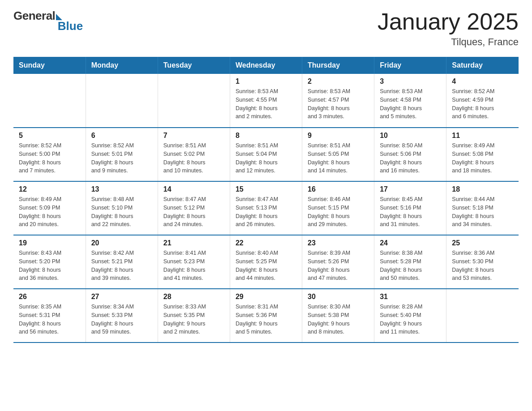 The height and width of the screenshot is (411, 532). Describe the element at coordinates (49, 243) in the screenshot. I see `day-number: 19` at that location.